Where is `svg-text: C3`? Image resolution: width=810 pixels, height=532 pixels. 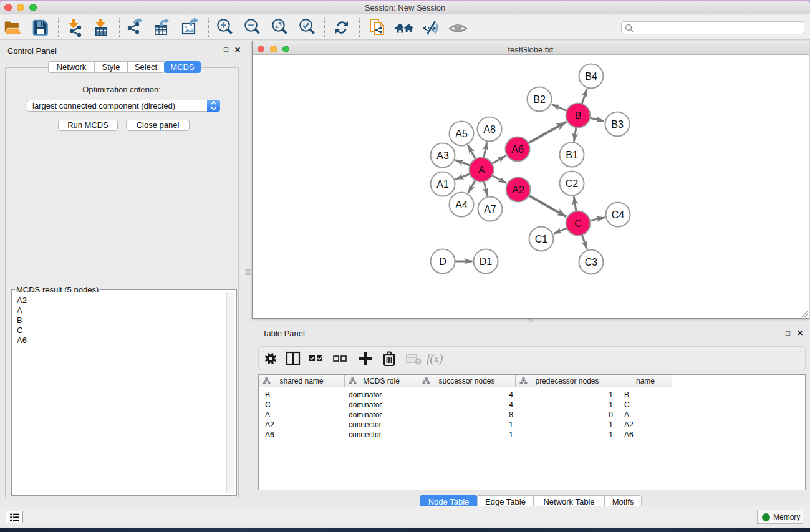
svg-text: C3 is located at coordinates (591, 262).